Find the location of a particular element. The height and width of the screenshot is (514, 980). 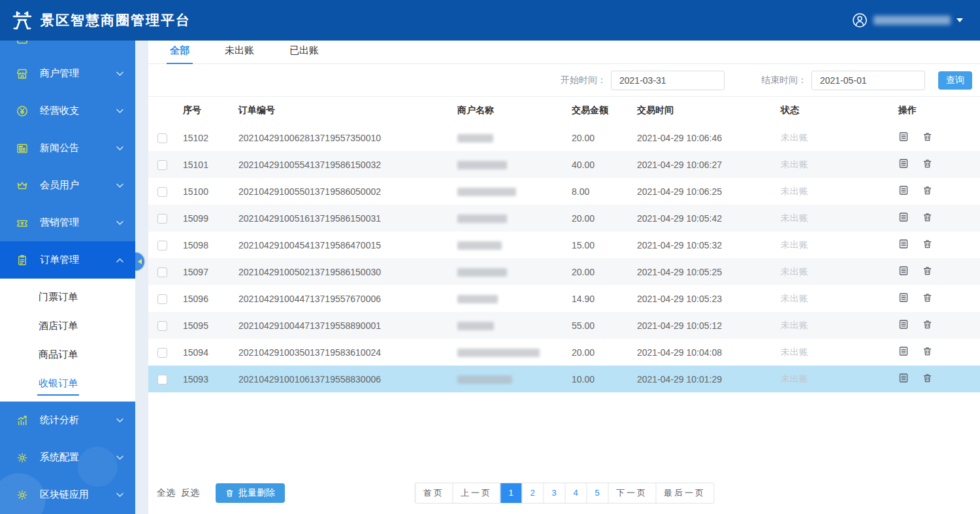

cell-time: 2021-04-29 10:04:08 is located at coordinates (707, 352).